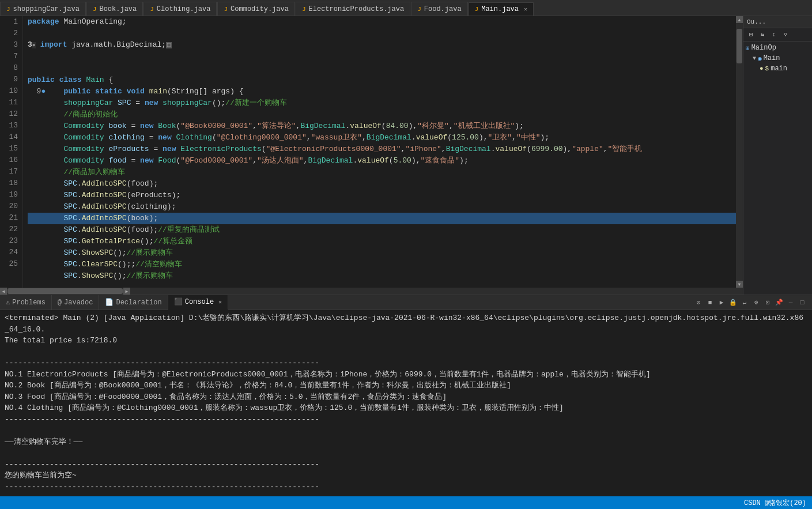  I want to click on outline-item-main-class: ▼ ◉ Main, so click(778, 58).